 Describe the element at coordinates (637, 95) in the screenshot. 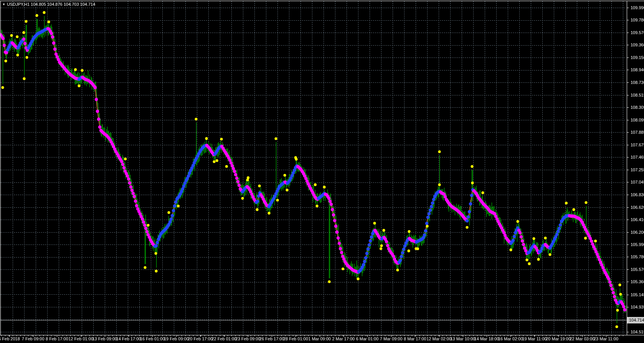

I see `y-axis-label: 108.515` at that location.